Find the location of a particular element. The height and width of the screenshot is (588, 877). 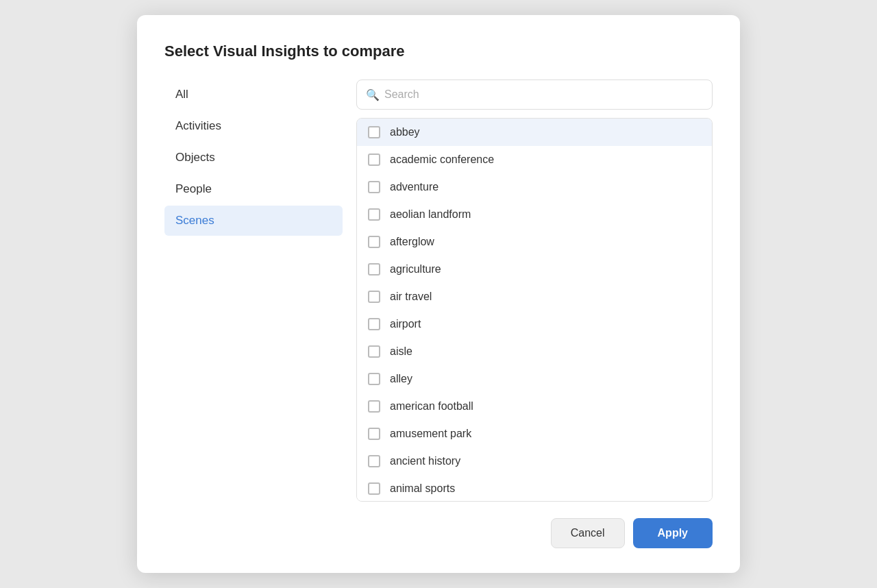

item-label-alley: alley is located at coordinates (402, 379).